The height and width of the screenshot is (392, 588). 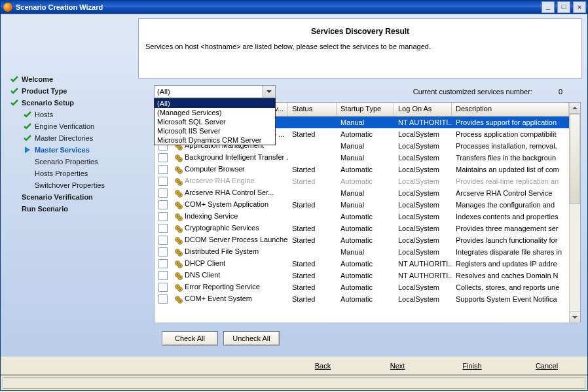 What do you see at coordinates (575, 159) in the screenshot?
I see `scroll-thumb` at bounding box center [575, 159].